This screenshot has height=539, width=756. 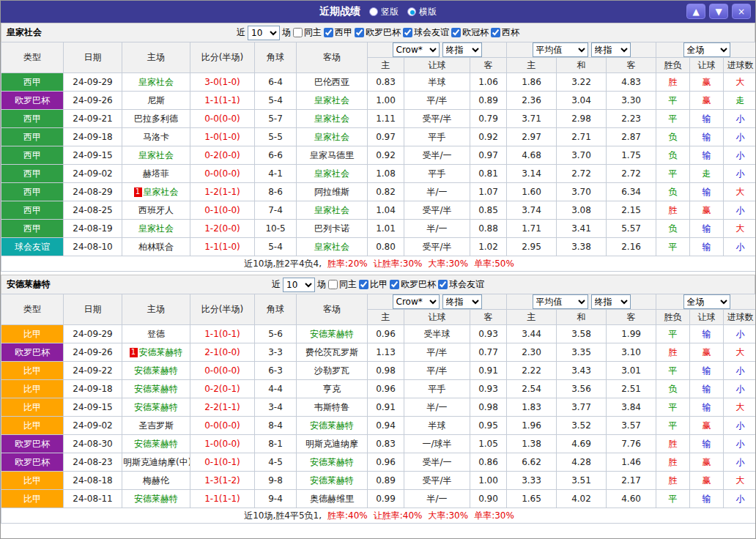 What do you see at coordinates (223, 334) in the screenshot?
I see `score-cell: 1-1(0-1)` at bounding box center [223, 334].